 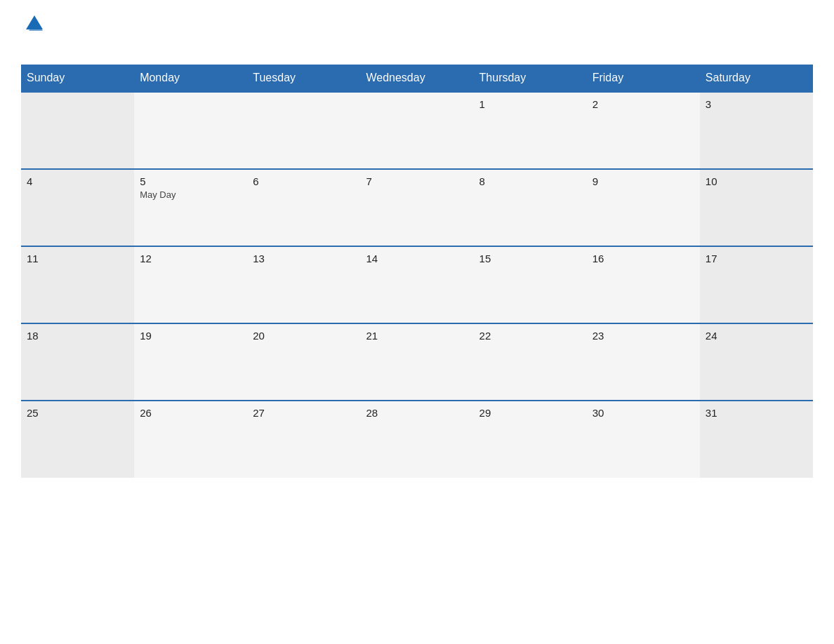 I want to click on day-number: 15, so click(x=531, y=258).